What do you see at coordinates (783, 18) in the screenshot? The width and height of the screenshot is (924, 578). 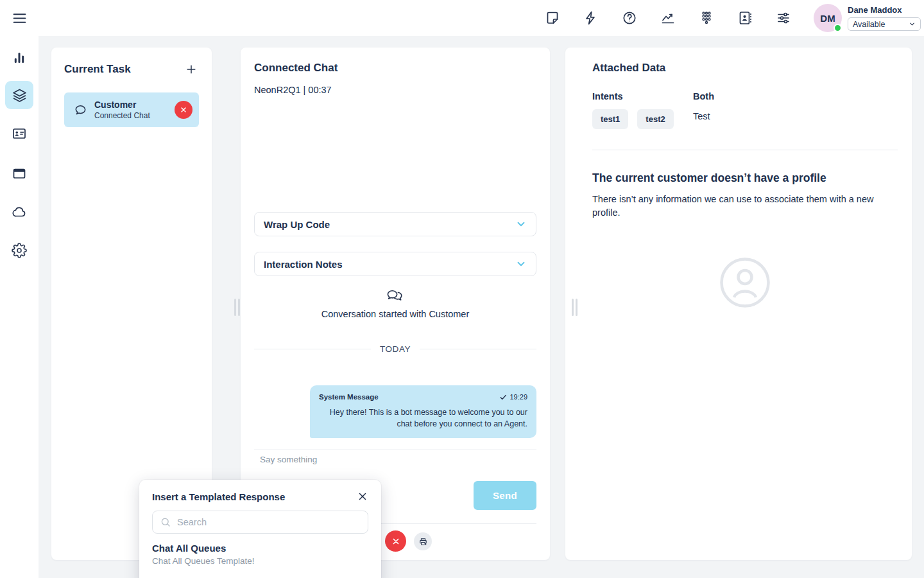 I see `sliders-icon` at bounding box center [783, 18].